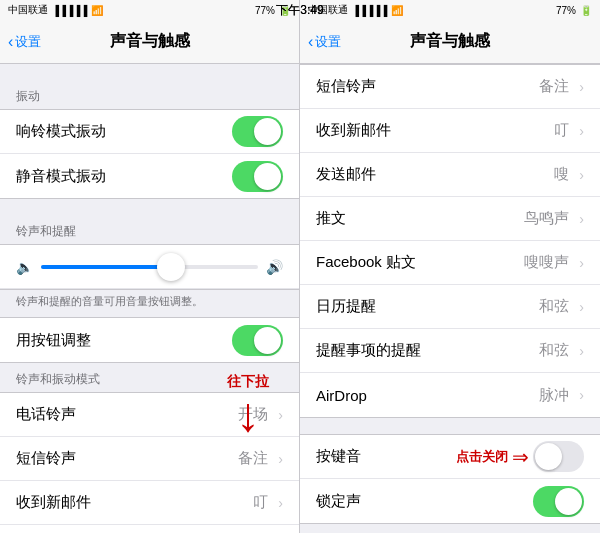 The width and height of the screenshot is (600, 533). What do you see at coordinates (554, 396) in the screenshot?
I see `right-airdrop-value: 脉冲` at bounding box center [554, 396].